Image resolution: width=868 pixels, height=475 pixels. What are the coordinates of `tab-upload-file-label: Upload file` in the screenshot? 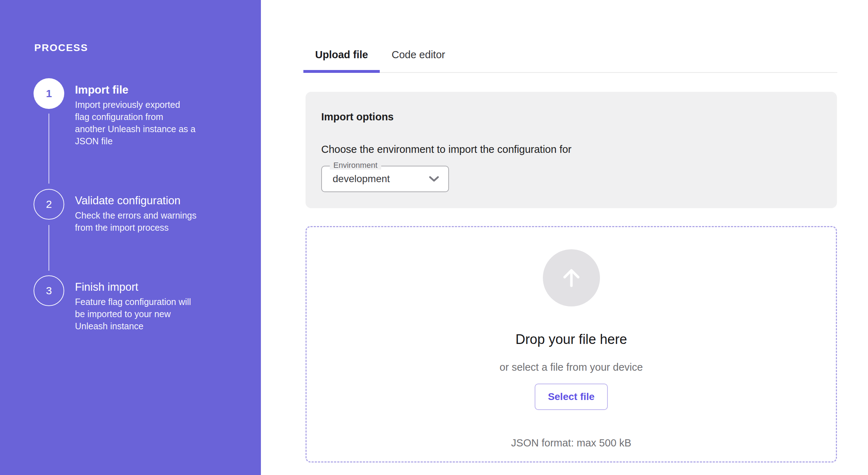 It's located at (342, 55).